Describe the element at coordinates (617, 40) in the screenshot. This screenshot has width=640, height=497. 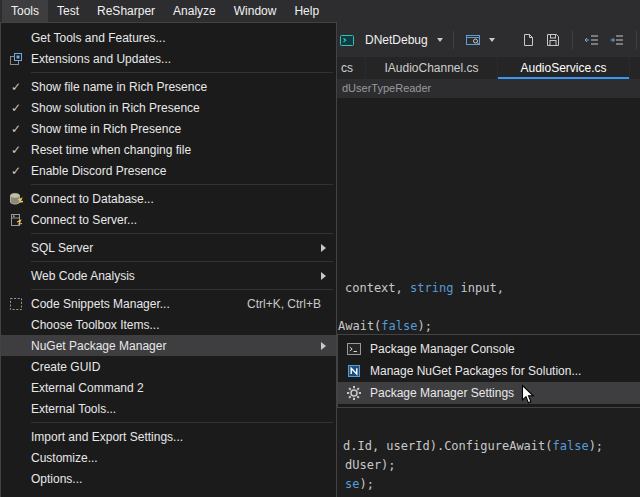
I see `indent-icon-glyph` at that location.